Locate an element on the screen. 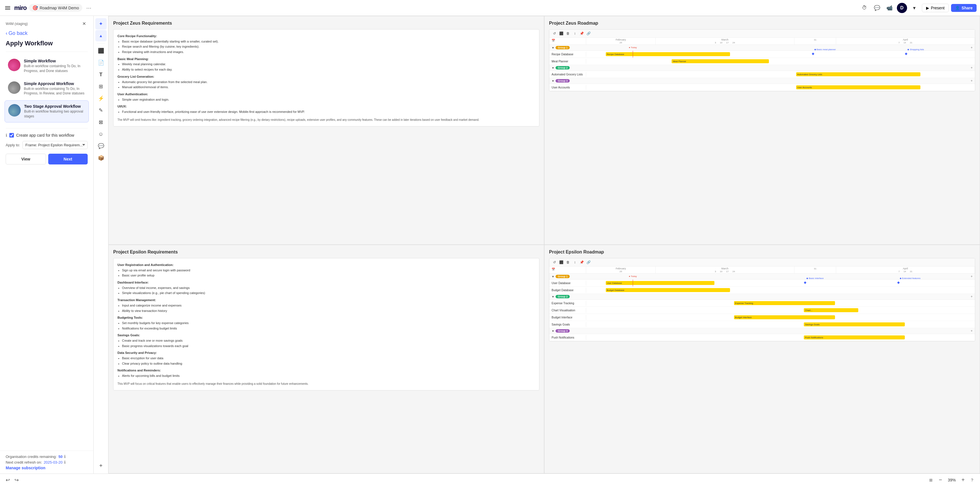  tool-frame: ⬛ is located at coordinates (101, 51).